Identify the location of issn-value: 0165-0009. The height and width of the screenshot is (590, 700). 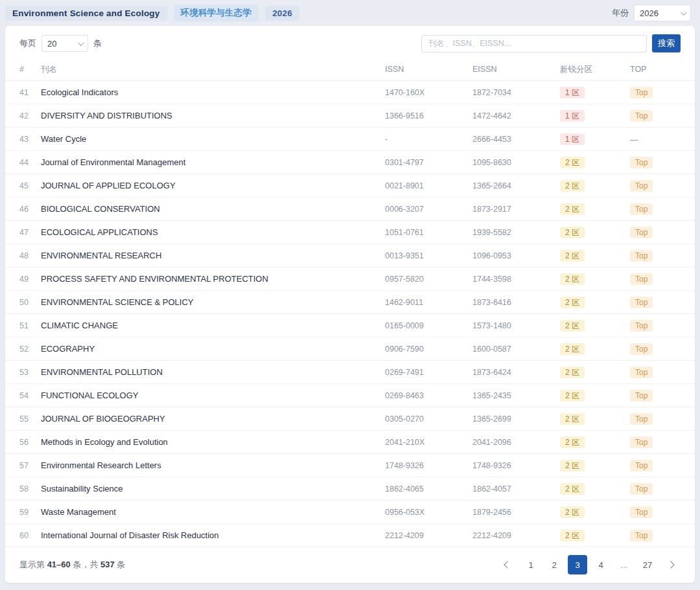
(429, 326).